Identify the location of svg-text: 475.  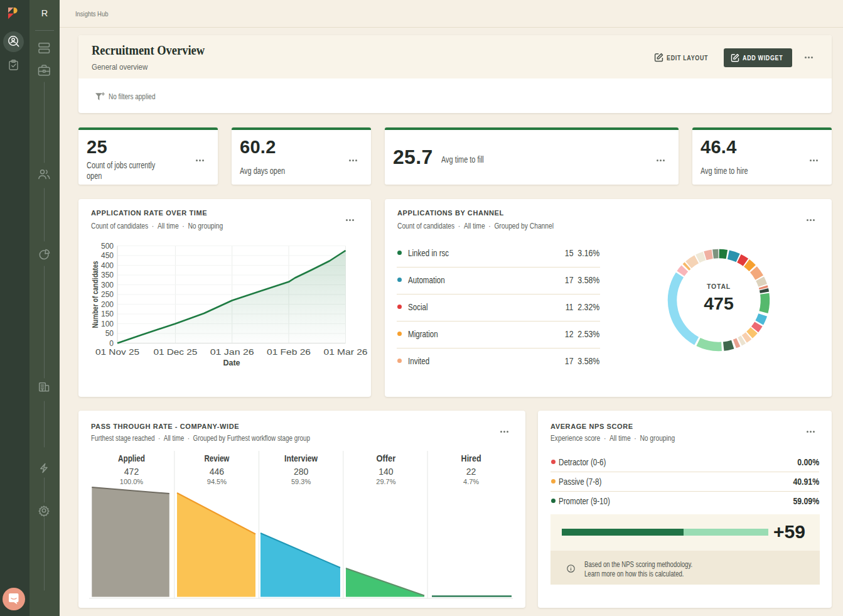
(719, 303).